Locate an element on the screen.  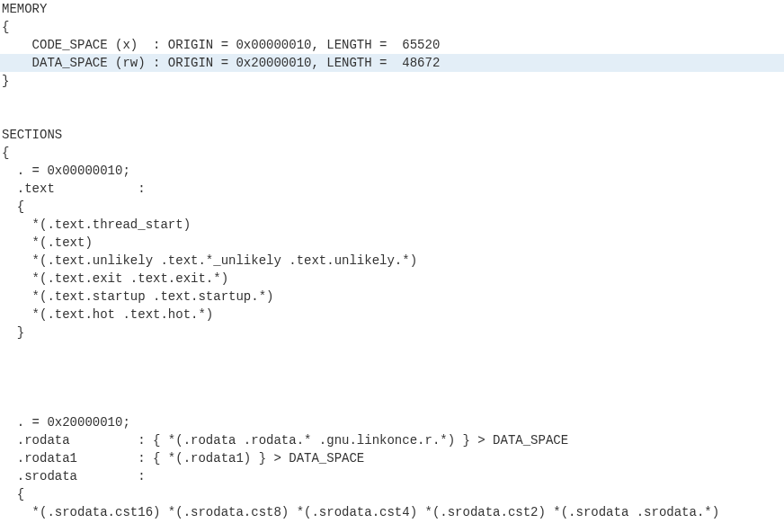
code-line-12: { is located at coordinates (392, 207).